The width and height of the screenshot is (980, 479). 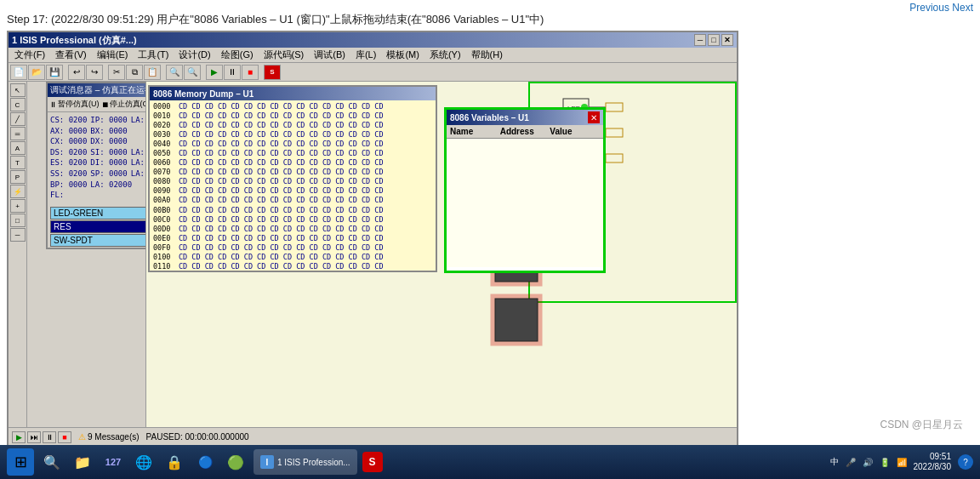 What do you see at coordinates (34, 437) in the screenshot?
I see `step-button: ⏭` at bounding box center [34, 437].